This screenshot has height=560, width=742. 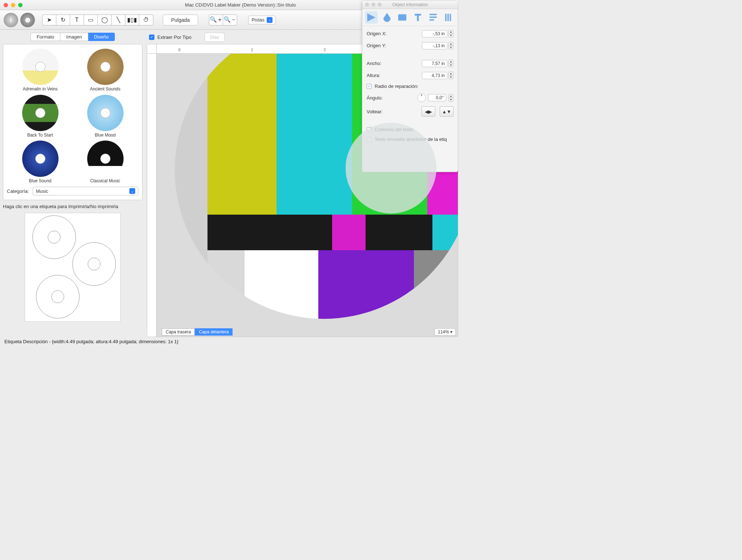 I want to click on line-tool-icon: ╲, so click(x=118, y=20).